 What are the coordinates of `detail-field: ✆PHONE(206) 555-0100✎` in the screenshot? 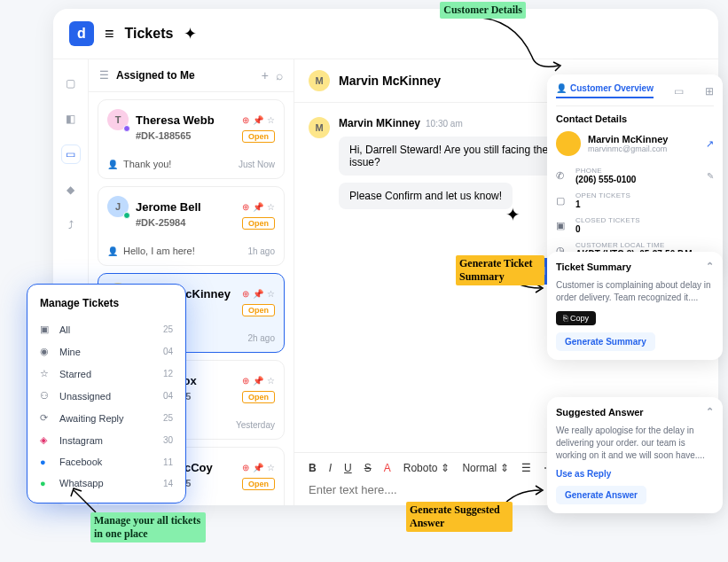 It's located at (635, 176).